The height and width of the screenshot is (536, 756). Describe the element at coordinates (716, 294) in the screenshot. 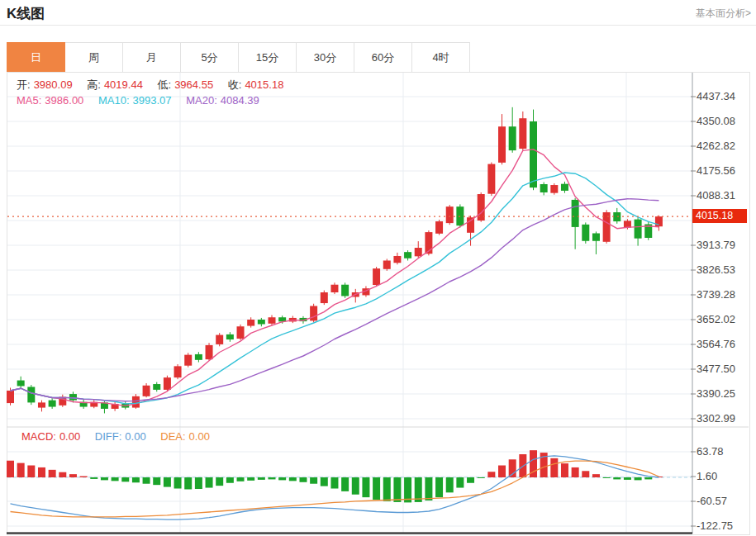

I see `price-axis-label: 3739.28` at that location.